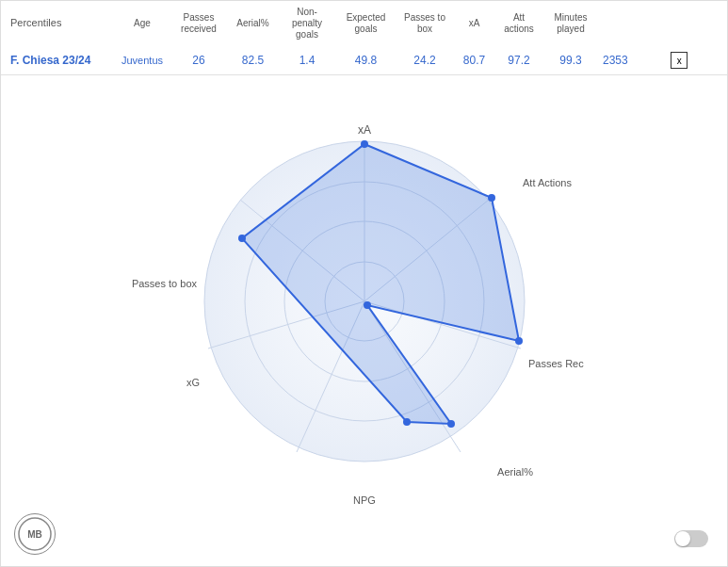  I want to click on logo: MB, so click(35, 534).